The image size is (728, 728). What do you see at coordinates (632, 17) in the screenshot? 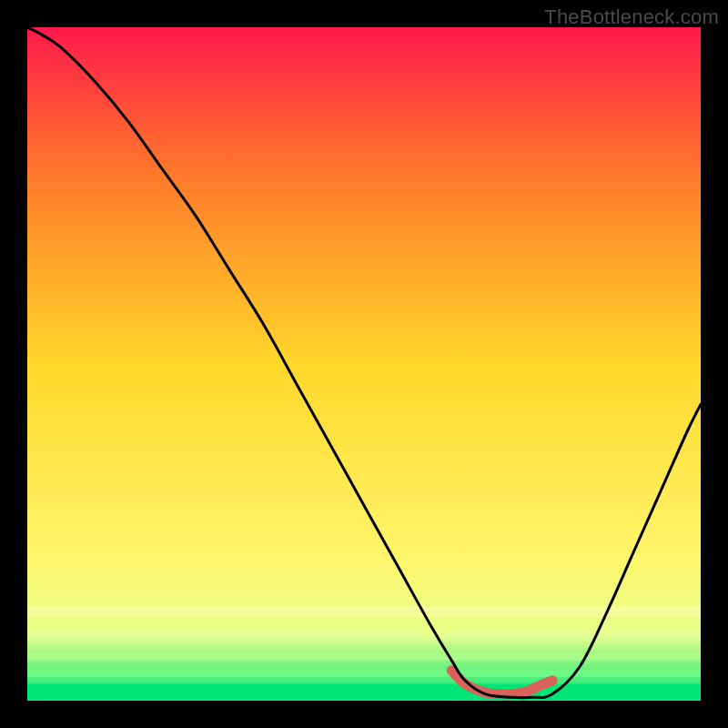
I see `watermark-text: TheBottleneck.com` at bounding box center [632, 17].